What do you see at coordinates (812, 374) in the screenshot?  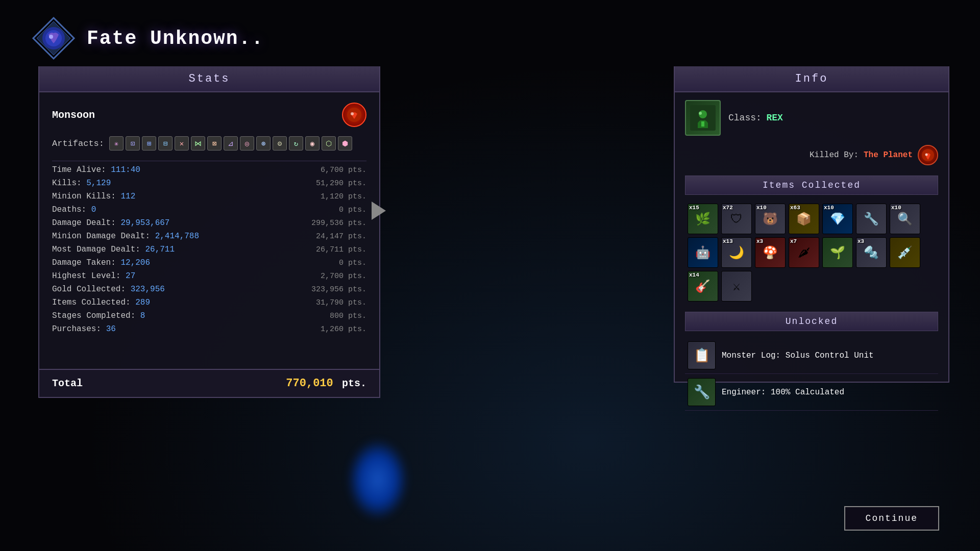 I see `unlocked-items: 📋Monster Log: Solus Control Unit🔧Enginee…` at bounding box center [812, 374].